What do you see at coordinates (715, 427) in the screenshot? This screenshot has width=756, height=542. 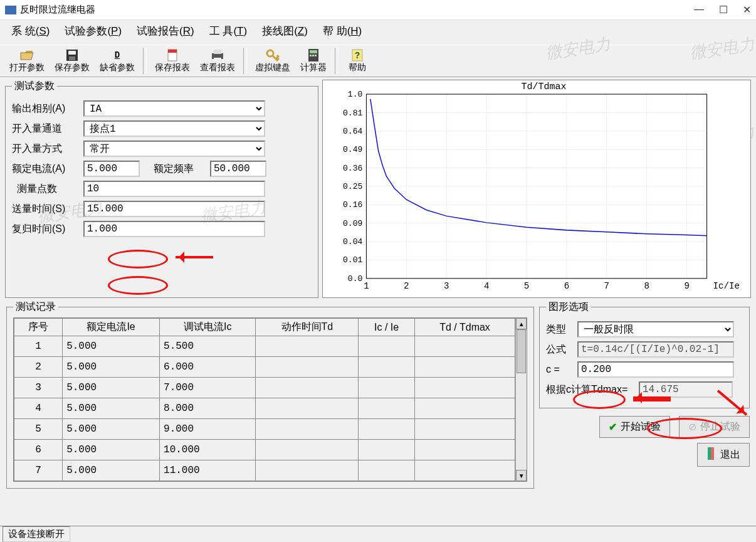 I see `stop-test-button: ⊘ 停止试验` at bounding box center [715, 427].